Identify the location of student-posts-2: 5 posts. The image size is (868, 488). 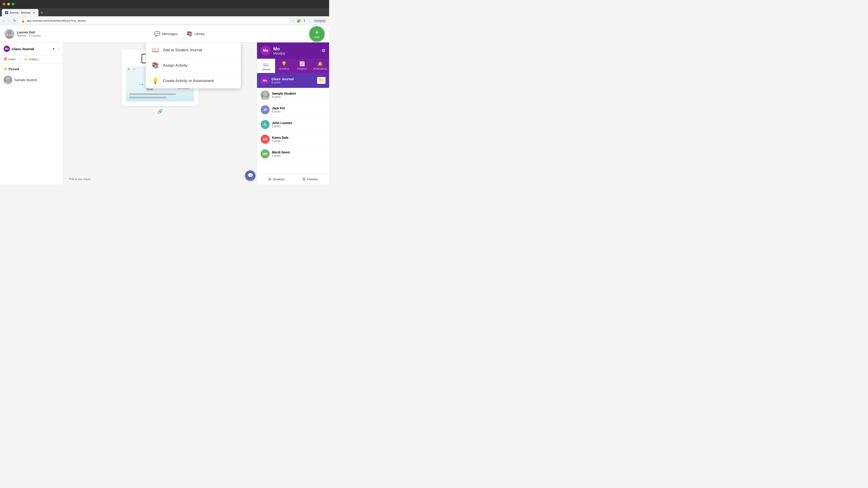
(282, 126).